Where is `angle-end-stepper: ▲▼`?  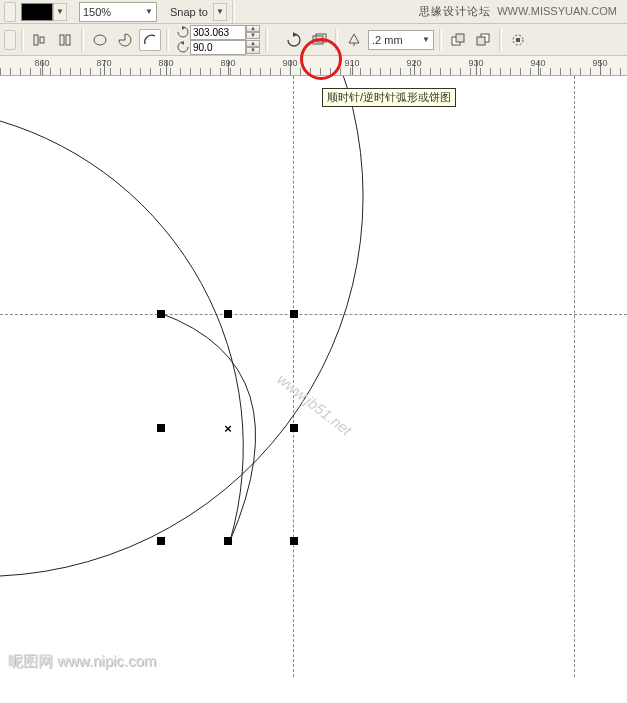 angle-end-stepper: ▲▼ is located at coordinates (253, 47).